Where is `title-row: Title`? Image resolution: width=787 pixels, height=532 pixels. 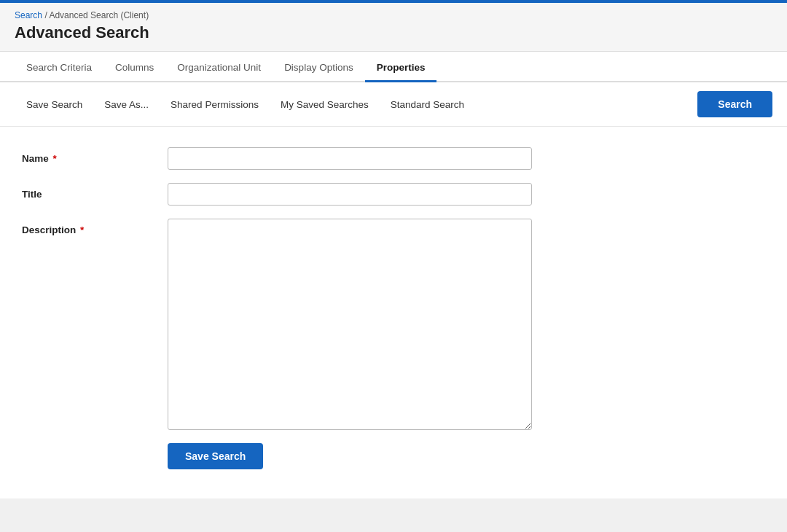 title-row: Title is located at coordinates (394, 194).